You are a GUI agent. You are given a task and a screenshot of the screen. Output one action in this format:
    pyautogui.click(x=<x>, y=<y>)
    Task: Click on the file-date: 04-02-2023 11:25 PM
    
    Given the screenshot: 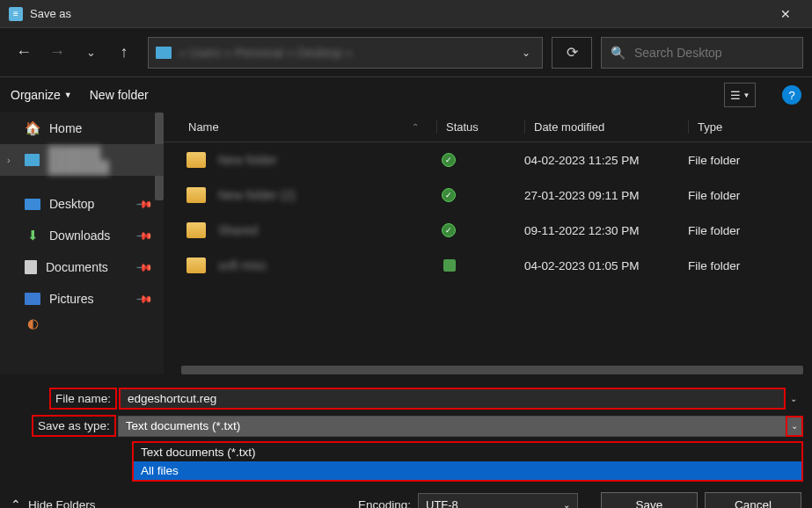 What is the action you would take?
    pyautogui.click(x=606, y=160)
    